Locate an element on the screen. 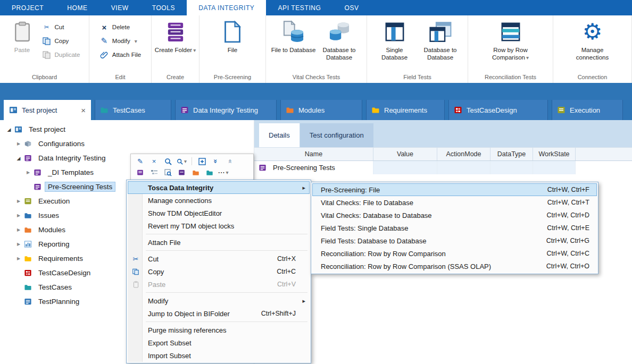  group-label-edit: Edit is located at coordinates (120, 77).